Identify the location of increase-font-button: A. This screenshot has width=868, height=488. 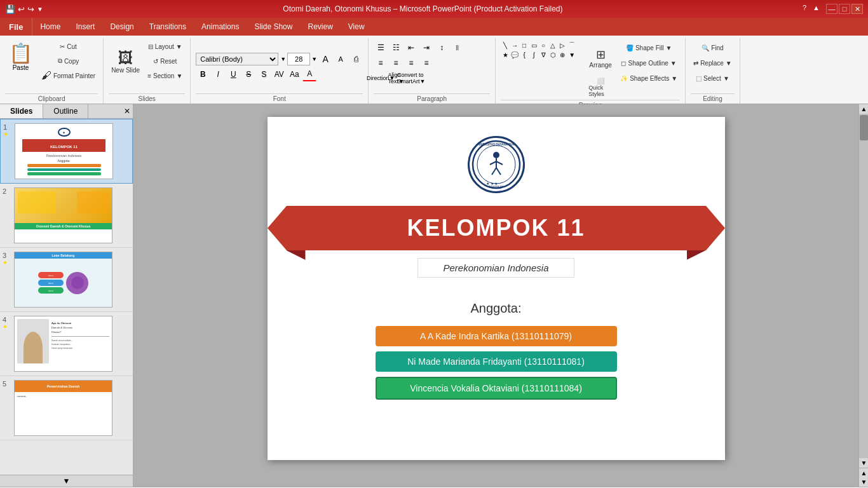
(325, 59).